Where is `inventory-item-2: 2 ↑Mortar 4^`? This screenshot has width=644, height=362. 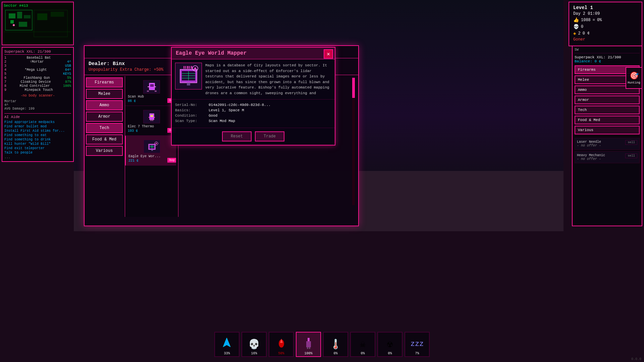 inventory-item-2: 2 ↑Mortar 4^ is located at coordinates (38, 62).